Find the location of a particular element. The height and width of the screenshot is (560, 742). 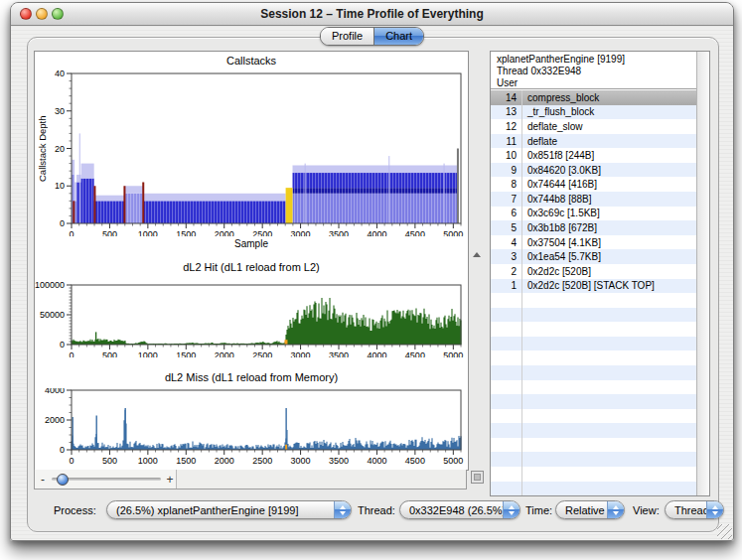

window-title: Session 12 – Time Profile of Everything is located at coordinates (371, 14).